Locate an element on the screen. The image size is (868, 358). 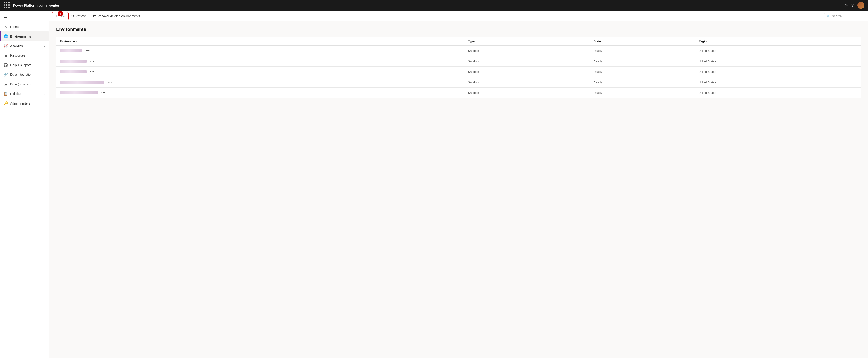
help-icon: ? is located at coordinates (852, 5).